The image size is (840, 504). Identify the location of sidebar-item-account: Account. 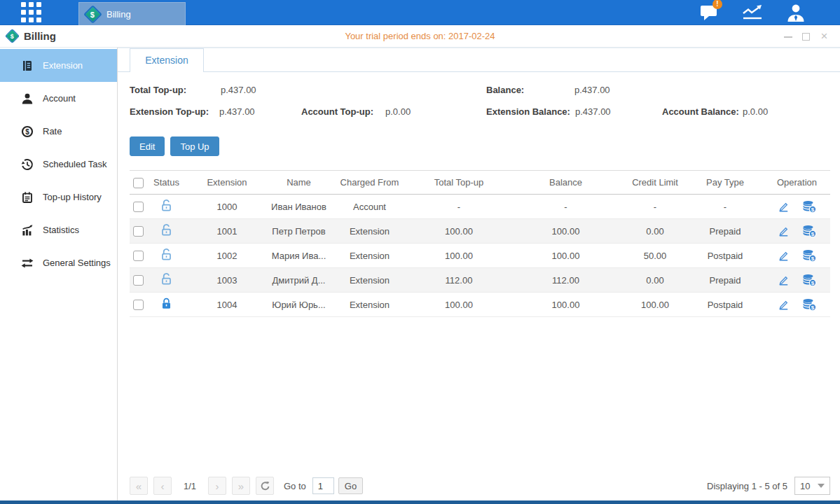
(59, 98).